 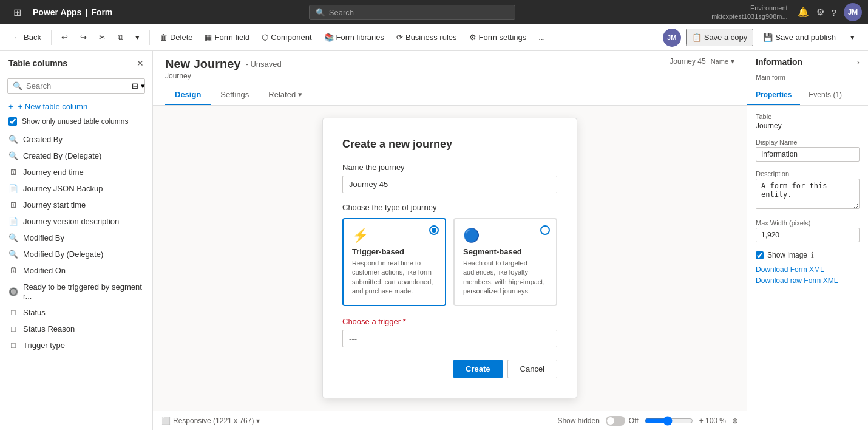 I want to click on journey-name-input, so click(x=450, y=185).